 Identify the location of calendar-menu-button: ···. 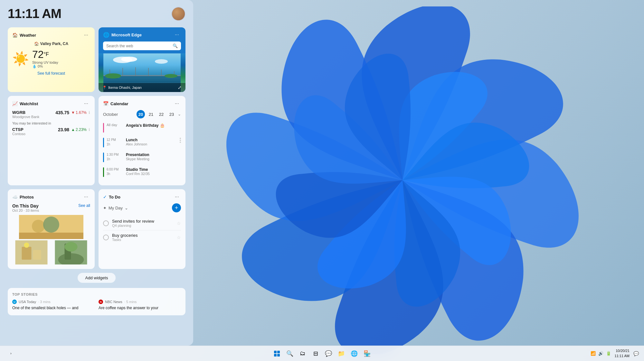
(177, 104).